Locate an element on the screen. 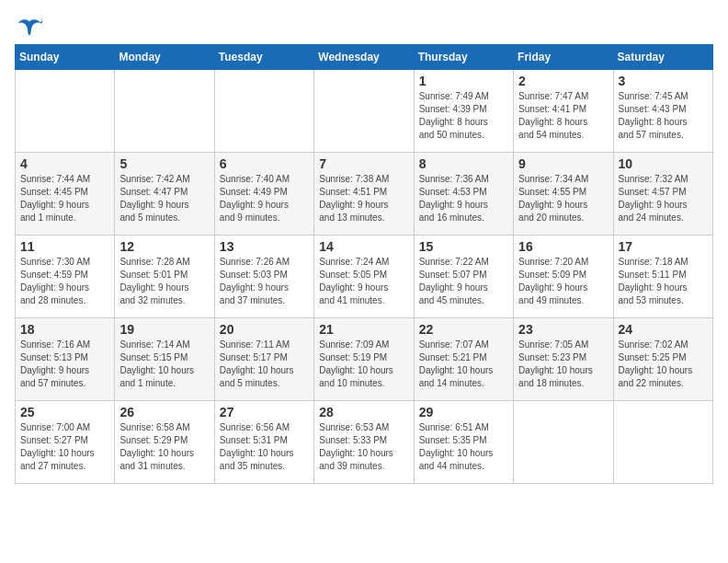 The image size is (728, 563). calendar-cell: 16Sunrise: 7:20 AM Sunset: 5:09 PM Dayli… is located at coordinates (563, 277).